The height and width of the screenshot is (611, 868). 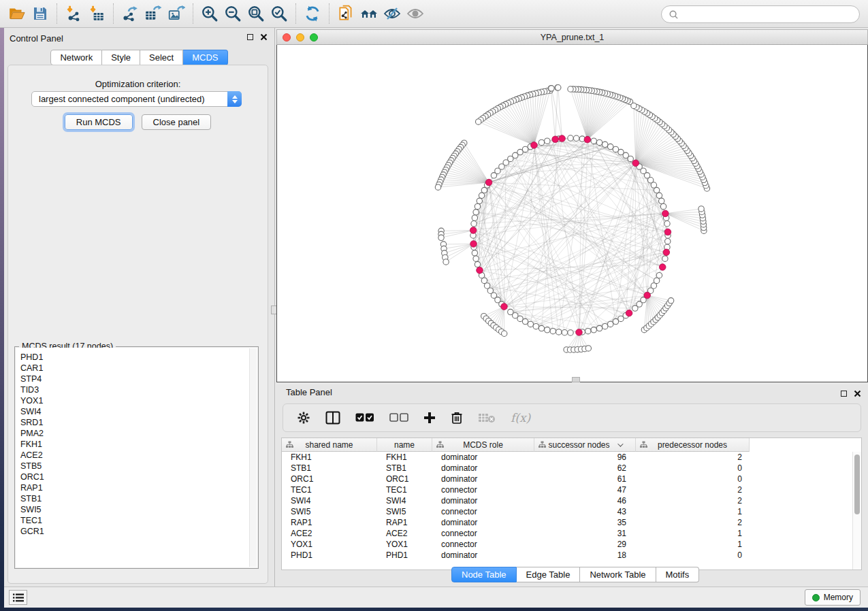 What do you see at coordinates (130, 14) in the screenshot?
I see `export-network-button` at bounding box center [130, 14].